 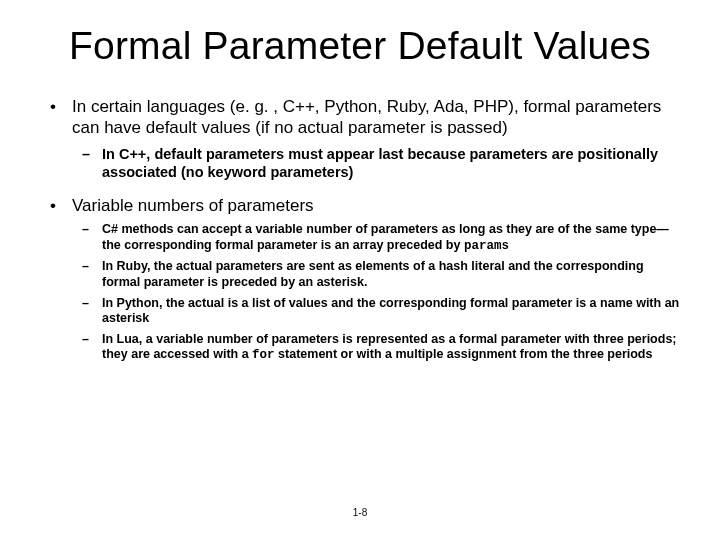 What do you see at coordinates (373, 274) in the screenshot?
I see `subbullet-text: In Ruby, the actual parameters are sent …` at bounding box center [373, 274].